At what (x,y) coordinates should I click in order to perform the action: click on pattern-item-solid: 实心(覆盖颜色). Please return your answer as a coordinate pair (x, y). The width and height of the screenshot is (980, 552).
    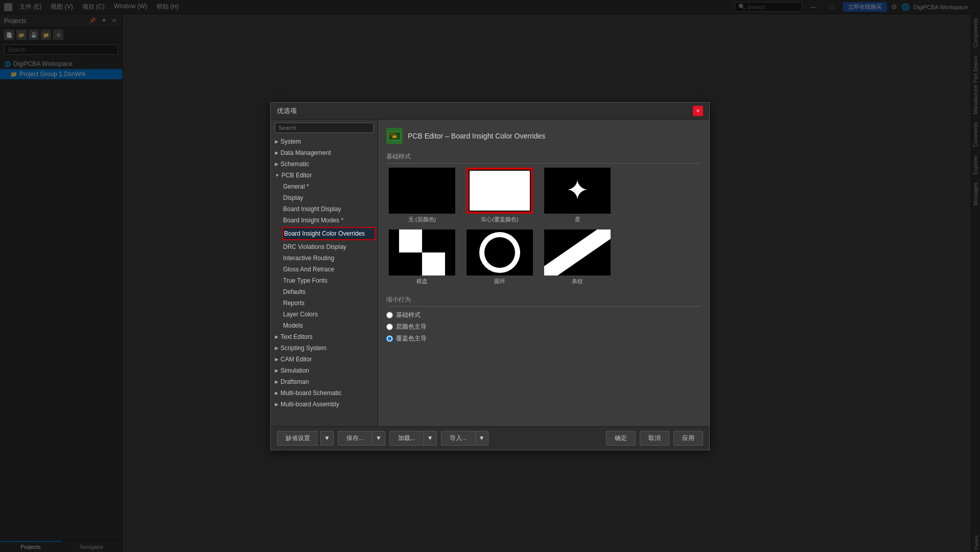
    Looking at the image, I should click on (500, 195).